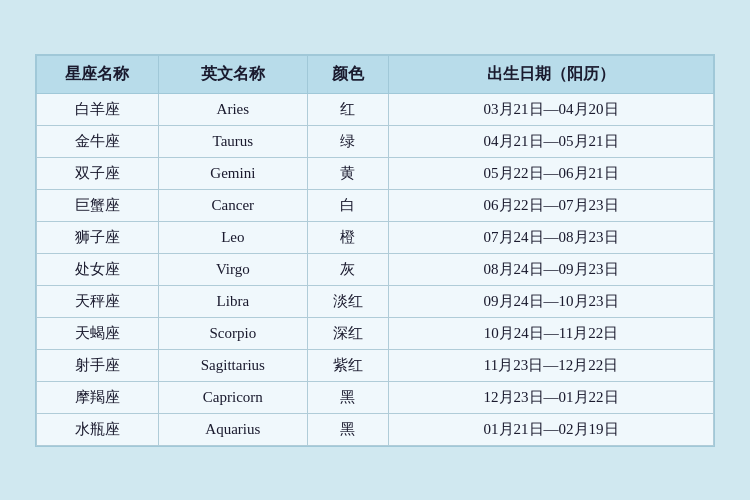 This screenshot has width=750, height=500. What do you see at coordinates (552, 365) in the screenshot?
I see `cell-date: 11月23日—12月22日` at bounding box center [552, 365].